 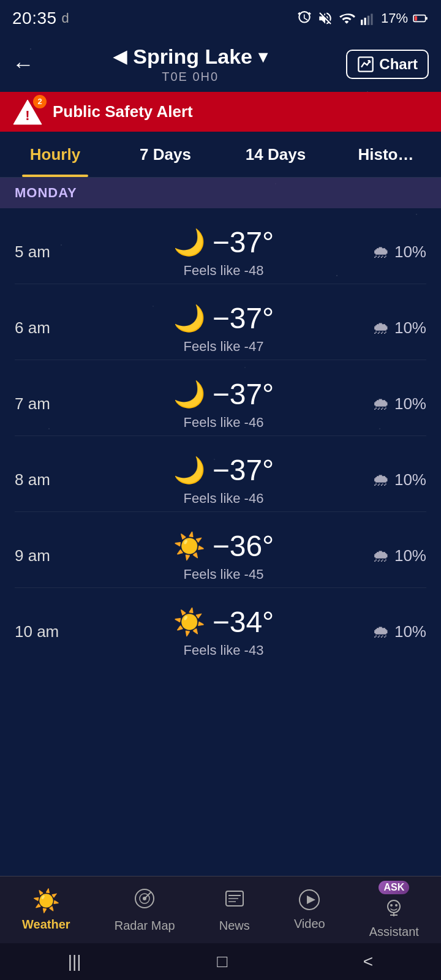 What do you see at coordinates (363, 18) in the screenshot?
I see `status-icons: 17%` at bounding box center [363, 18].